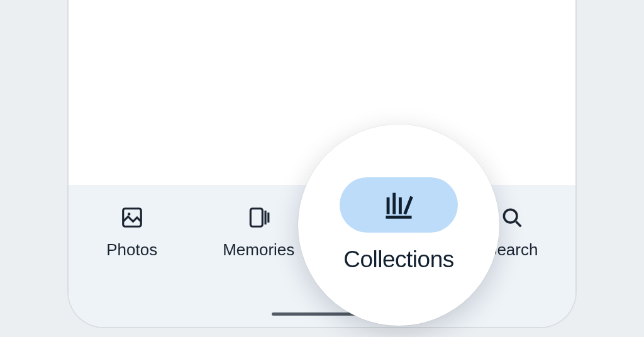 Image resolution: width=644 pixels, height=337 pixels. Describe the element at coordinates (512, 218) in the screenshot. I see `search-icon` at that location.